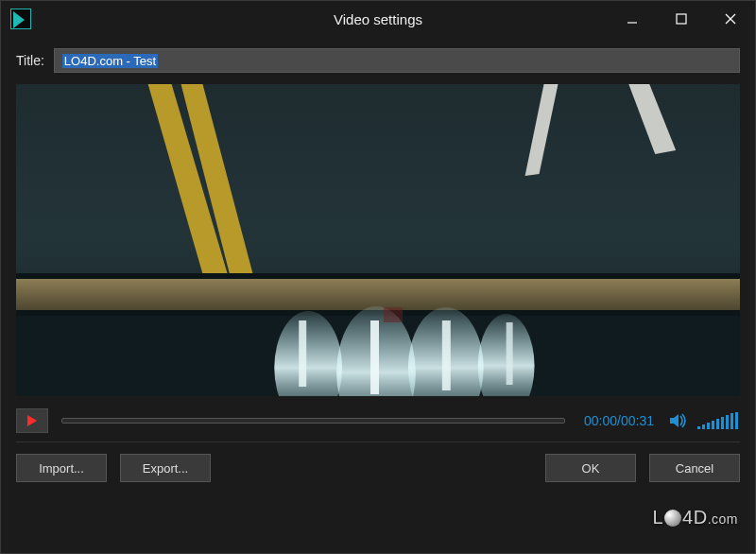 This screenshot has width=756, height=554. I want to click on titlebar: Video settings, so click(378, 19).